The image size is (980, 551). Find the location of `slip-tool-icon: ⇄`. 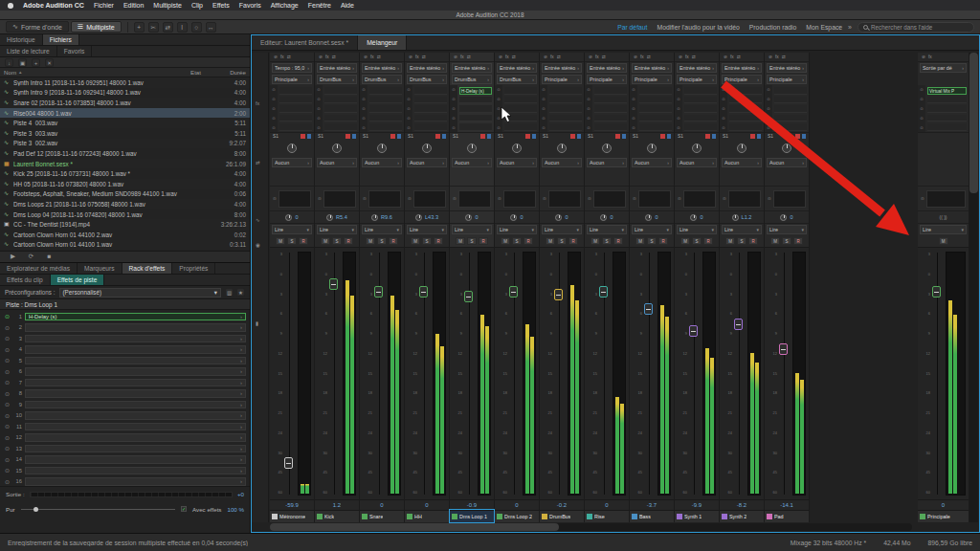

slip-tool-icon: ⇄ is located at coordinates (168, 27).